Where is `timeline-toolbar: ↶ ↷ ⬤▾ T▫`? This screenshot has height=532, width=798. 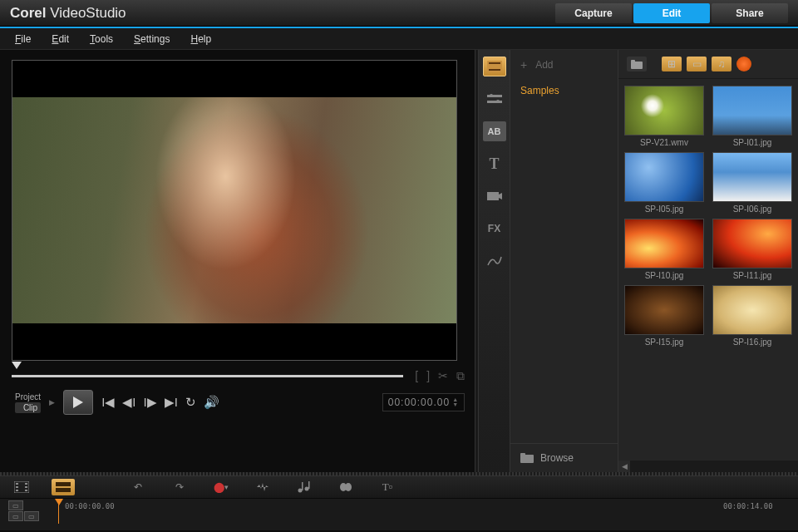
timeline-toolbar: ↶ ↷ ⬤▾ T▫ is located at coordinates (399, 487).